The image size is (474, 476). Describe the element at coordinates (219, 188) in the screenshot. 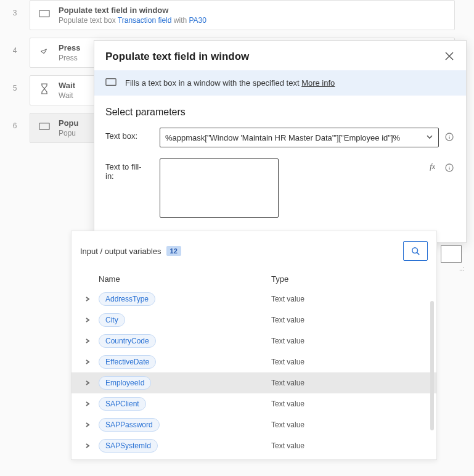

I see `text-to-fill-input` at that location.